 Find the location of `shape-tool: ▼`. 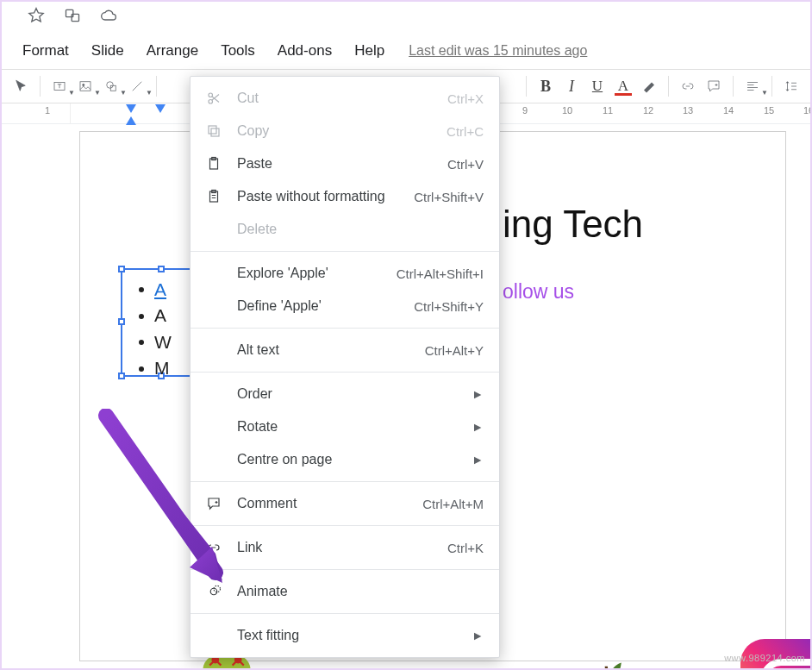

shape-tool: ▼ is located at coordinates (111, 86).